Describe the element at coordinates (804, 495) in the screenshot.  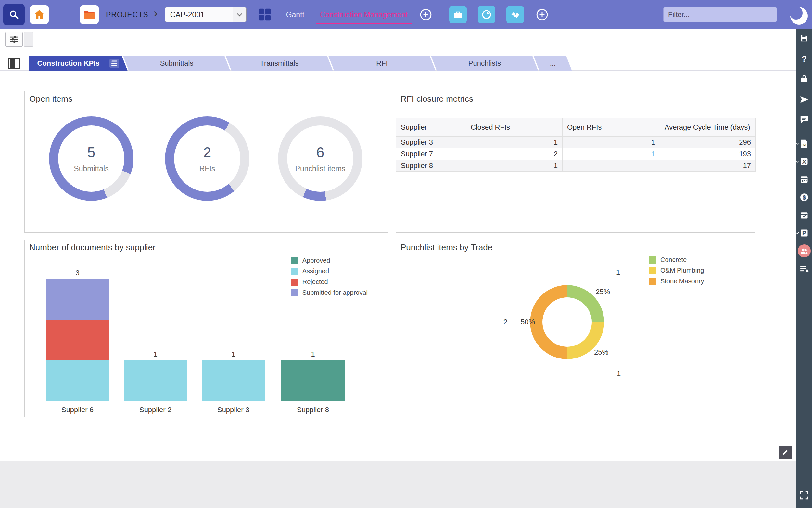
I see `fullscreen-icon` at that location.